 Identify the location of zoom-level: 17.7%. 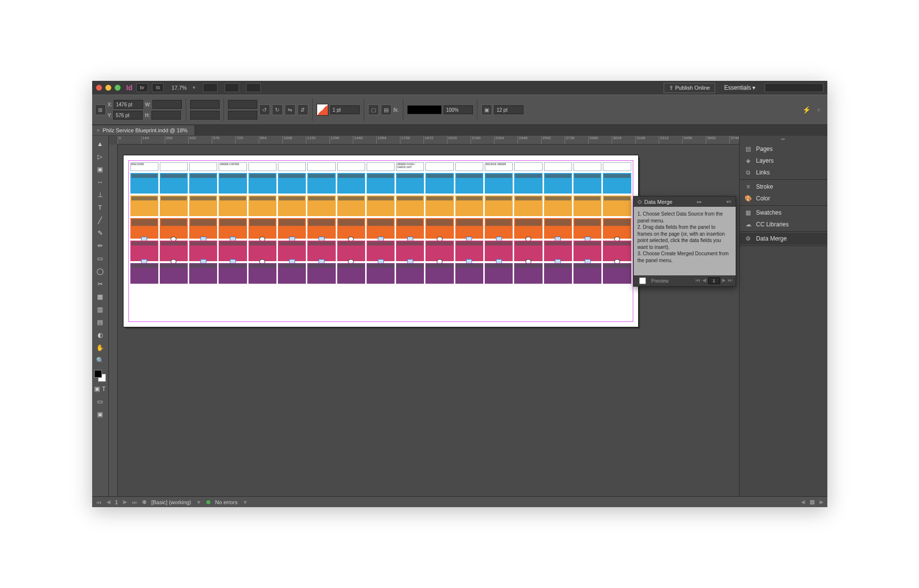
(179, 88).